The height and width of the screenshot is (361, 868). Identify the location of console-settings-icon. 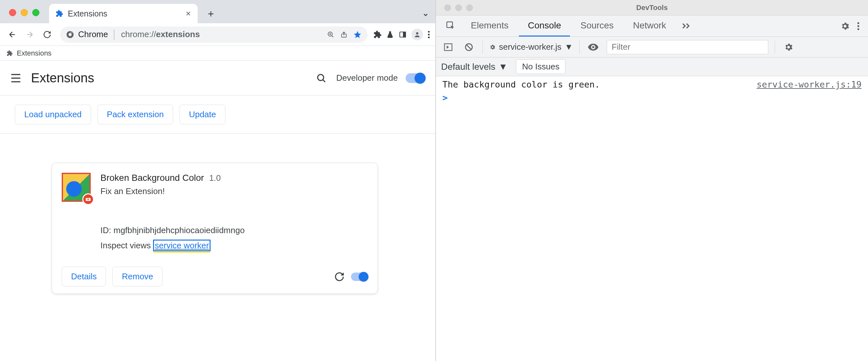
(788, 47).